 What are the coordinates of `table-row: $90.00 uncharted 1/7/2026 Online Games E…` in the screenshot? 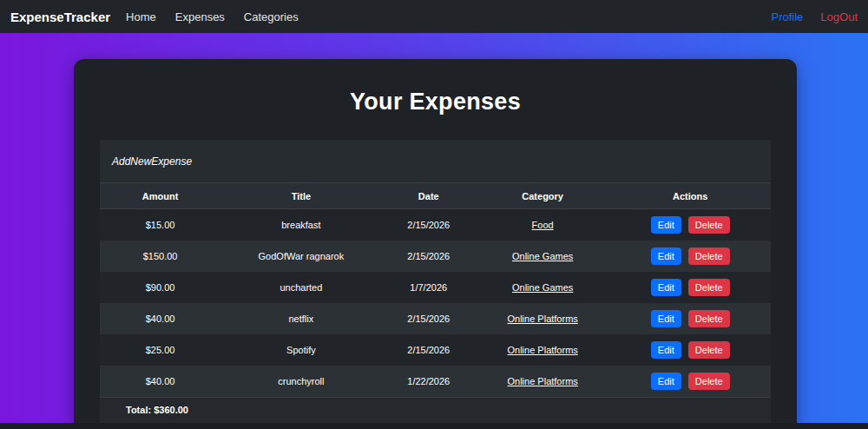 It's located at (436, 287).